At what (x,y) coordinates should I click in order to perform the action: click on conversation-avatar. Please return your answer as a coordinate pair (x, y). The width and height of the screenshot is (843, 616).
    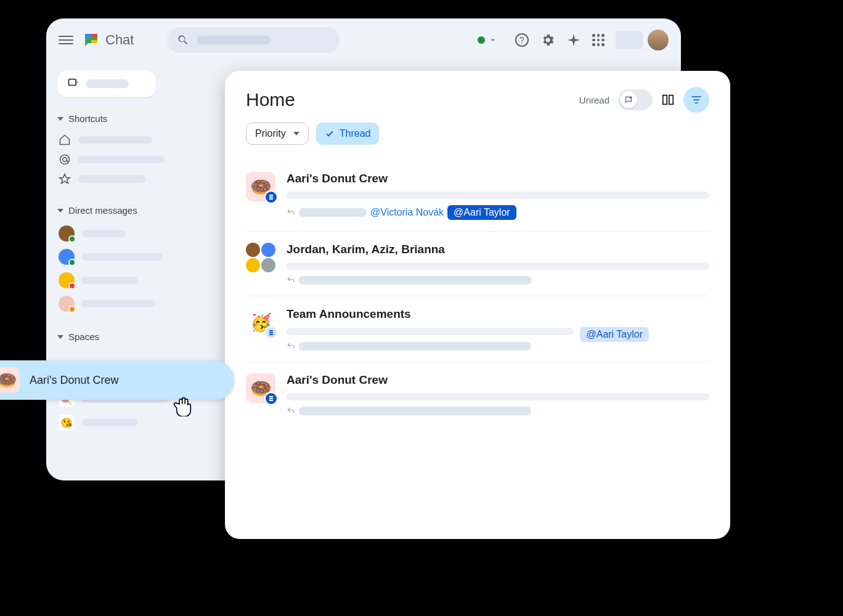
    Looking at the image, I should click on (261, 257).